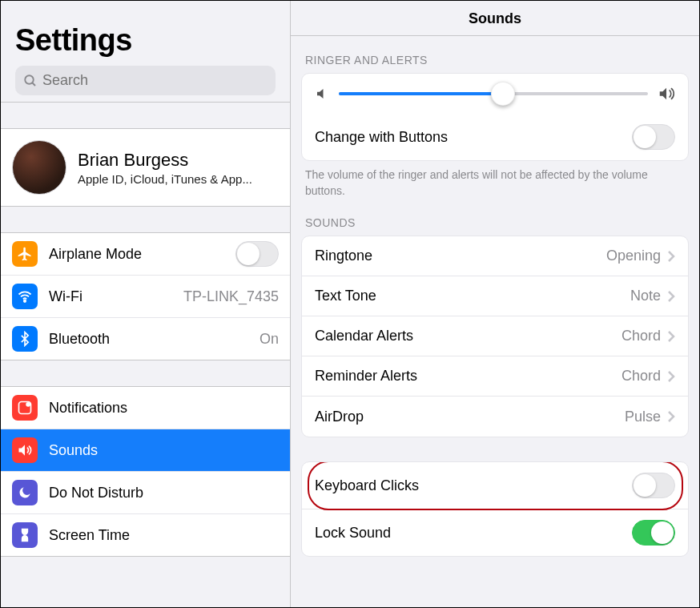 This screenshot has width=700, height=608. What do you see at coordinates (25, 450) in the screenshot?
I see `sounds-icon` at bounding box center [25, 450].